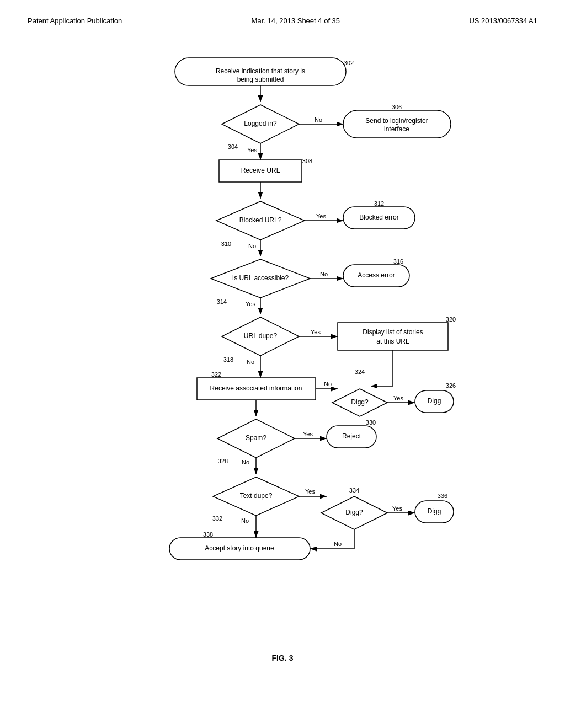  What do you see at coordinates (393, 332) in the screenshot?
I see `node-320-text: Display list of stories` at bounding box center [393, 332].